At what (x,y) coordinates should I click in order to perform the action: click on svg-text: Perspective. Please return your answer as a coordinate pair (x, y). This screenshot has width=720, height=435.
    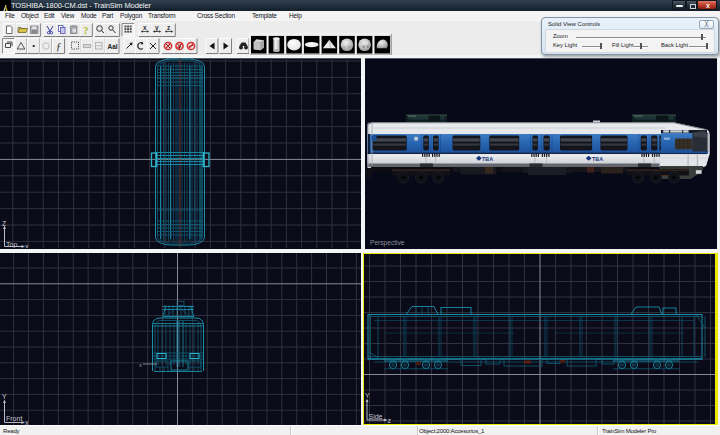
    Looking at the image, I should click on (388, 243).